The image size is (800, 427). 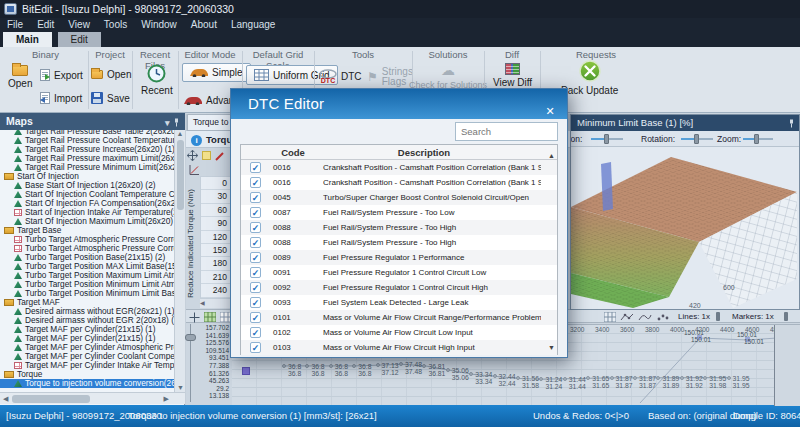 What do you see at coordinates (340, 76) in the screenshot?
I see `dtc-button: DTC DTC` at bounding box center [340, 76].